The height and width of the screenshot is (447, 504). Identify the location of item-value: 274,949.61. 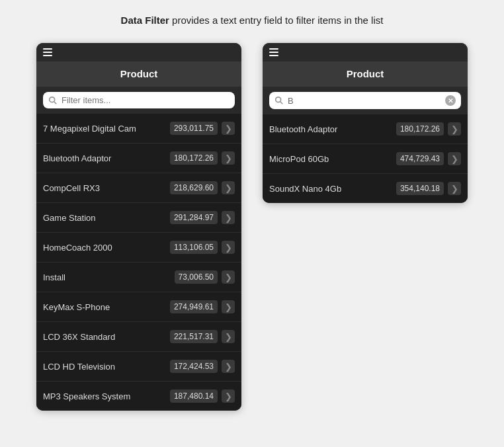
(194, 307).